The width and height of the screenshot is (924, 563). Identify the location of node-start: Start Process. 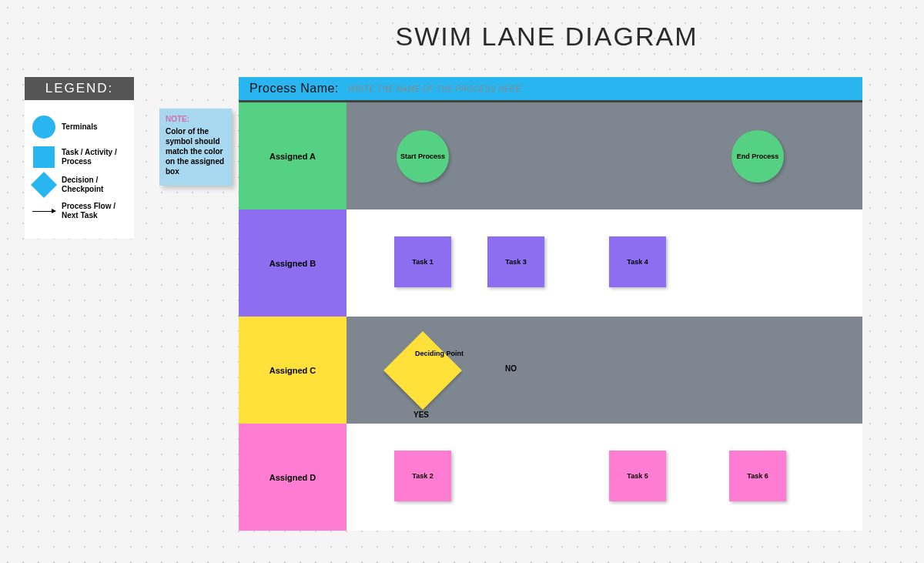
(423, 156).